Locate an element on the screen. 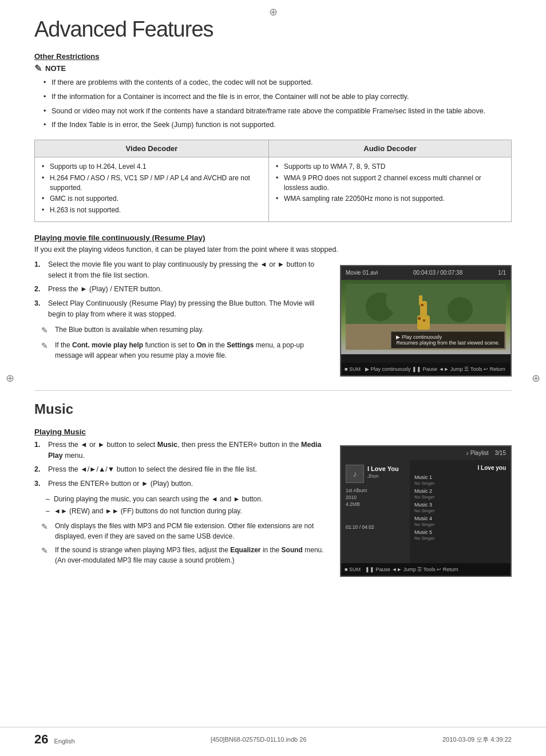 The width and height of the screenshot is (546, 756). movie-sub-note-text-1: The Blue button is available when resumi… is located at coordinates (129, 331).